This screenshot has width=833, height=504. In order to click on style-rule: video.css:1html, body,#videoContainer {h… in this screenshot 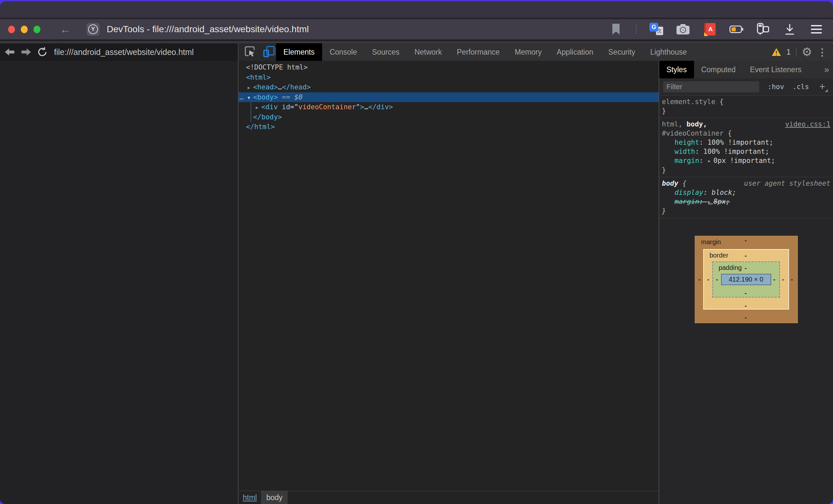, I will do `click(746, 148)`.